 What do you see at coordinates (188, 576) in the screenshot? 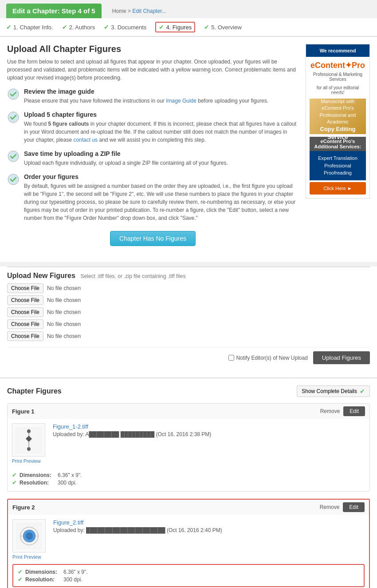
I see `figure-2-details: ✔ Dimensions: 6.36" x 9". ✔ Resolution: …` at bounding box center [188, 576].